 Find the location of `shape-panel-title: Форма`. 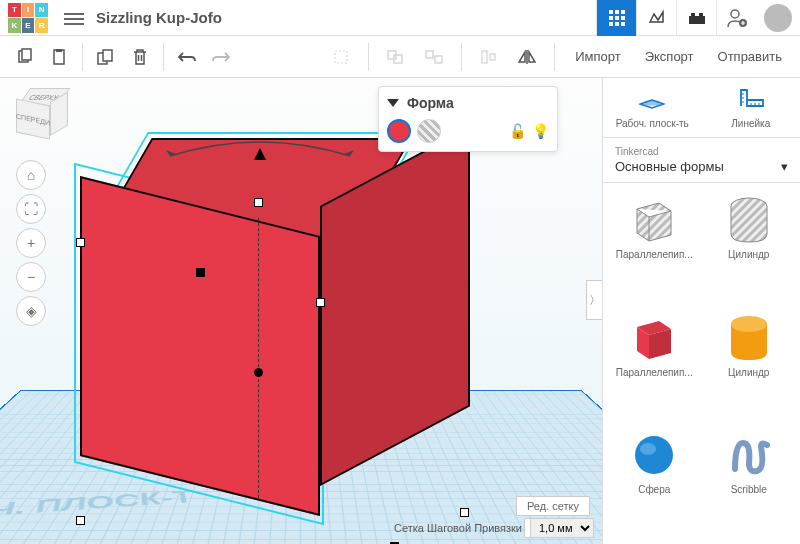

shape-panel-title: Форма is located at coordinates (430, 103).